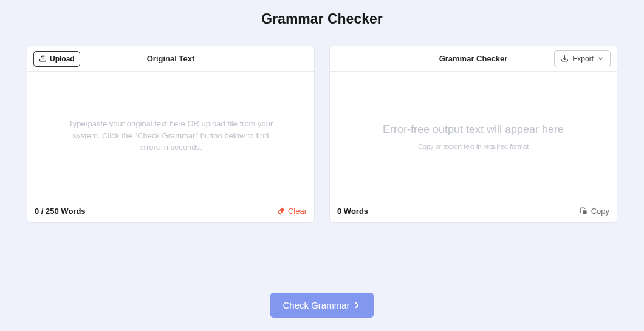 The width and height of the screenshot is (644, 331). Describe the element at coordinates (292, 211) in the screenshot. I see `clear-button: Clear` at that location.